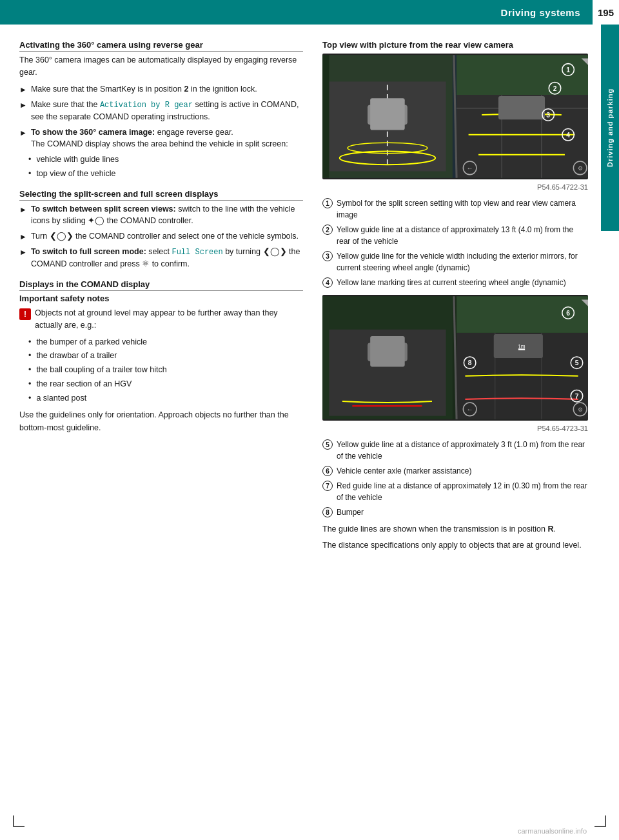 The image size is (619, 840). What do you see at coordinates (455, 283) in the screenshot?
I see `num-item-4: 4 Yellow lane marking tires at current s…` at bounding box center [455, 283].